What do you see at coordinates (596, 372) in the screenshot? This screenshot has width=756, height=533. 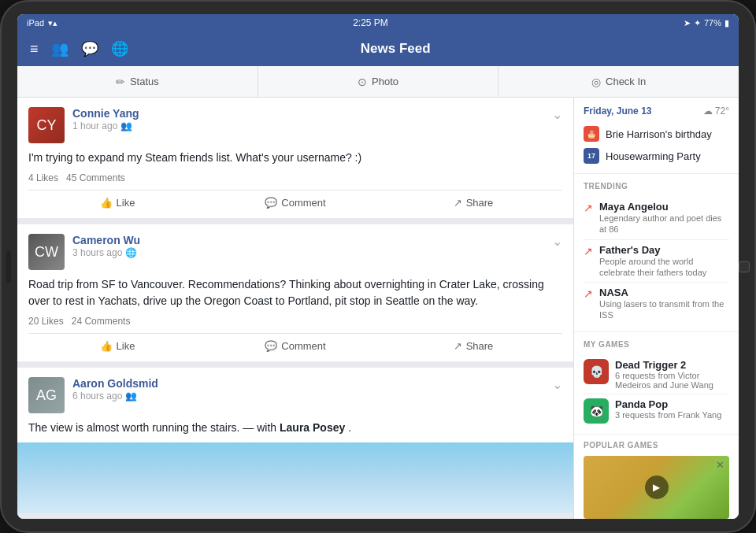 I see `dead-trigger-icon: 💀` at bounding box center [596, 372].